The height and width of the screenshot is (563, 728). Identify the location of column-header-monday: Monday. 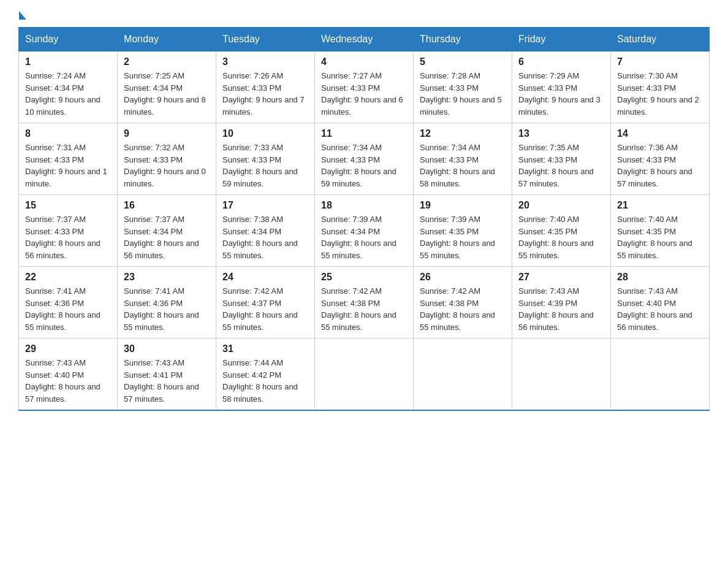
(167, 39).